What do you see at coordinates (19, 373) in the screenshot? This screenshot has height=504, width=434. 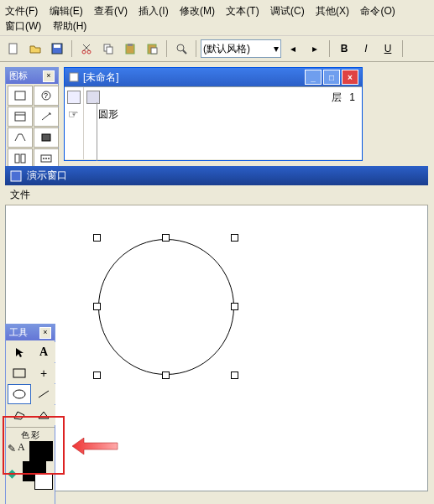 I see `rect-tool` at bounding box center [19, 373].